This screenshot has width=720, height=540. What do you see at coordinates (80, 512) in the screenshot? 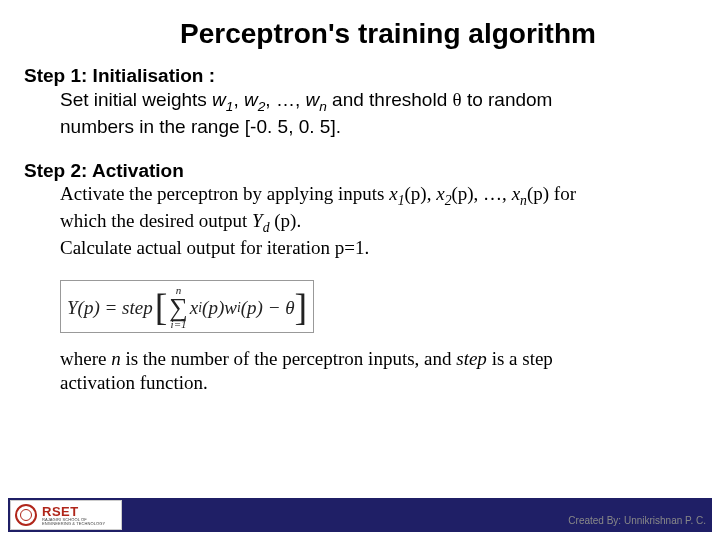
I see `logo-main: RSET` at bounding box center [80, 512].